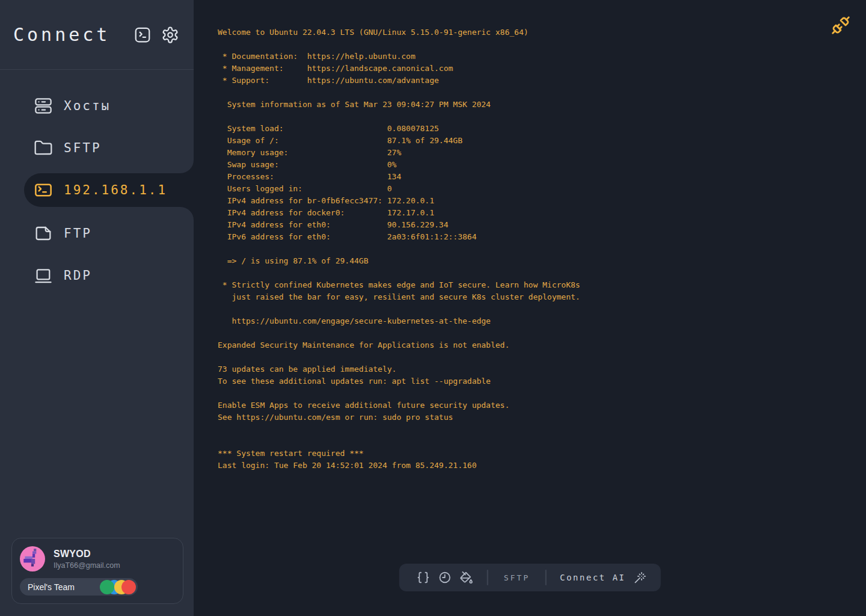  What do you see at coordinates (423, 578) in the screenshot?
I see `braces-icon` at bounding box center [423, 578].